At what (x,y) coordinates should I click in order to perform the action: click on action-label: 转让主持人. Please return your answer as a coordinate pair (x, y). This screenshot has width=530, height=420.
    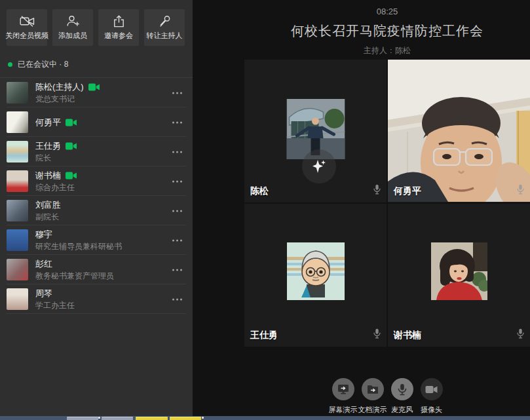
    Looking at the image, I should click on (165, 35).